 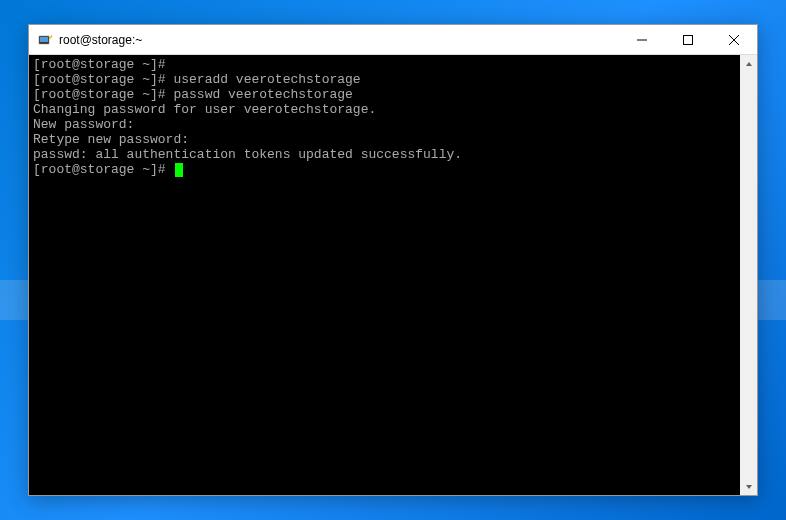 What do you see at coordinates (384, 124) in the screenshot?
I see `terminal-line: New password:` at bounding box center [384, 124].